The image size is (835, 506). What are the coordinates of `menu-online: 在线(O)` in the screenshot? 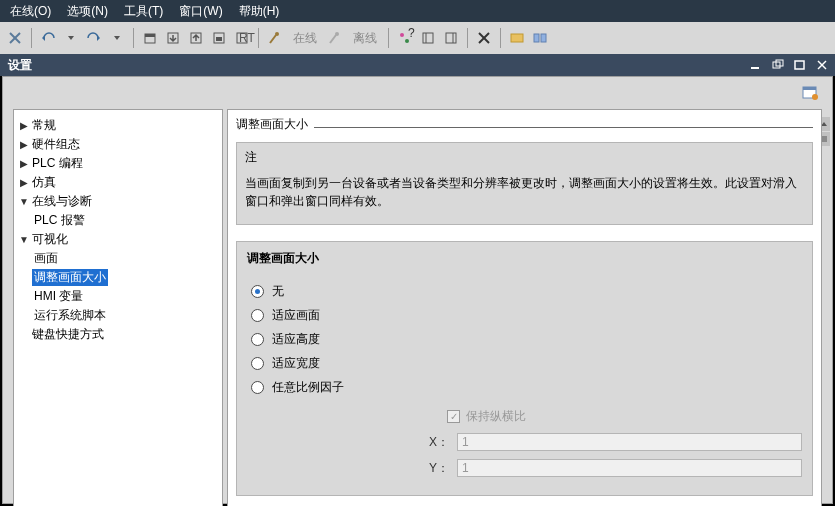 It's located at (30, 12).